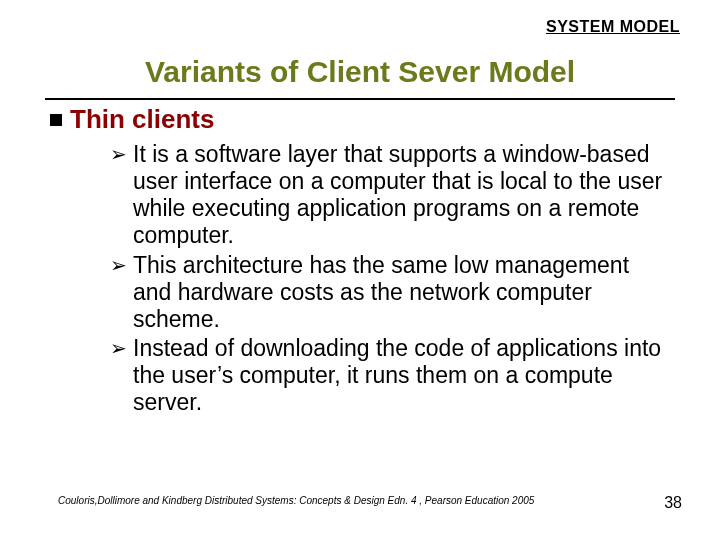 The image size is (720, 540). I want to click on list-item: ➢ Instead of downloading the code of app…, so click(390, 376).